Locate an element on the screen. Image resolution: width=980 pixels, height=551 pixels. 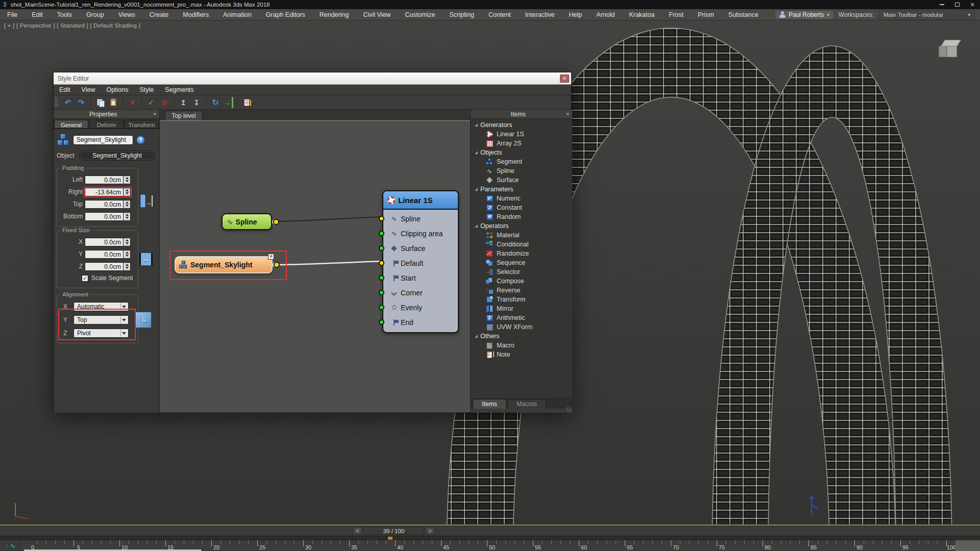
fixed-x-field: 0.0cm is located at coordinates (104, 242).